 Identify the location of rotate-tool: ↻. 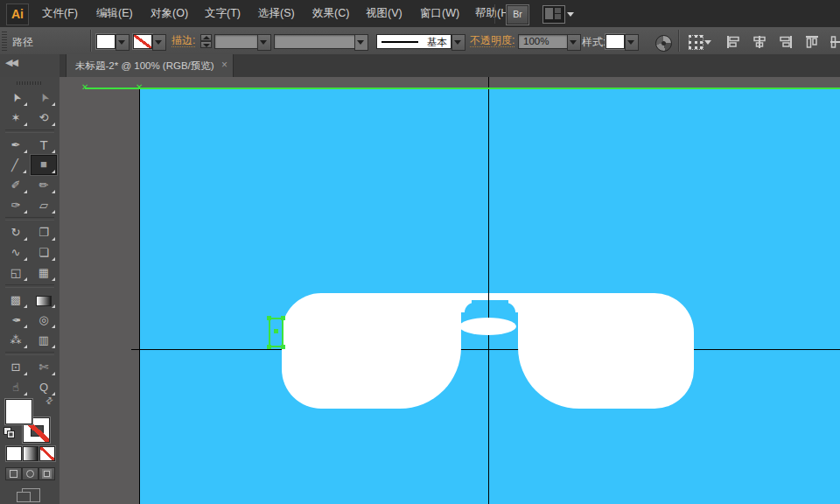
(16, 233).